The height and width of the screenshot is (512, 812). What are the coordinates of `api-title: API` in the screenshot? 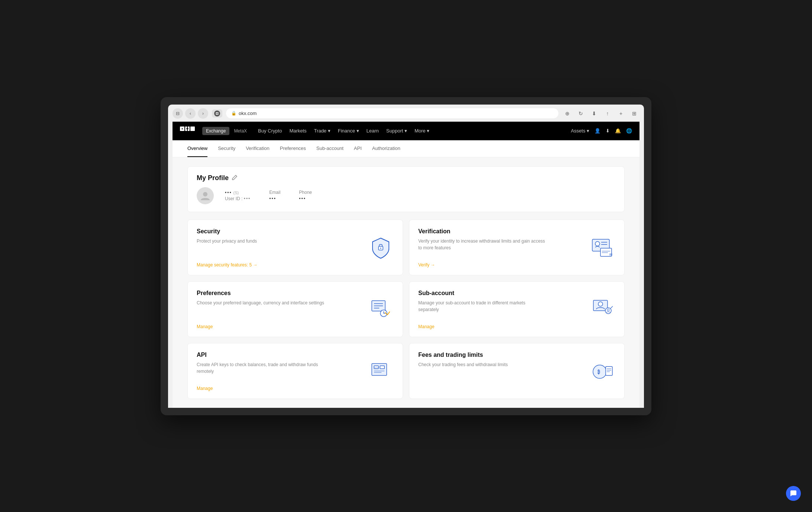 It's located at (295, 355).